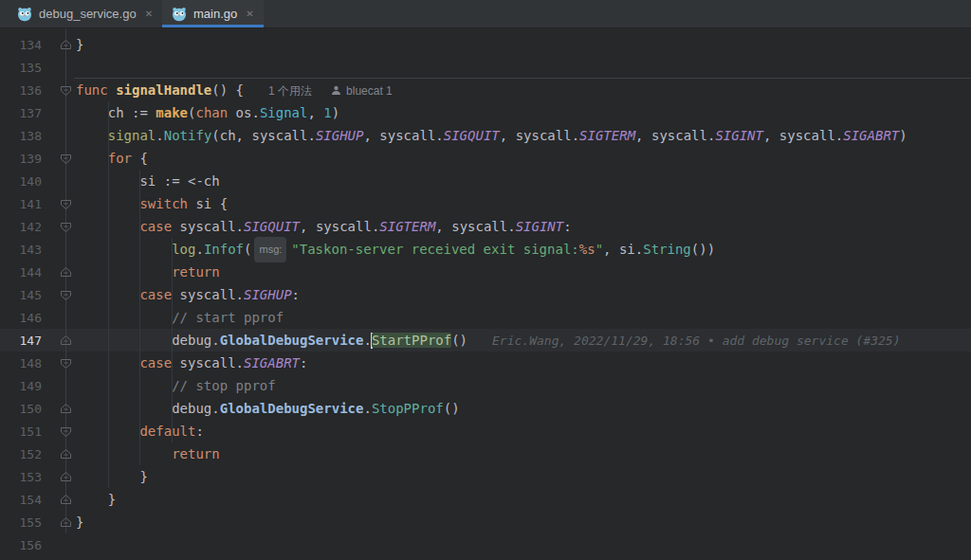 This screenshot has height=560, width=971. What do you see at coordinates (224, 249) in the screenshot?
I see `code-token: Infof` at bounding box center [224, 249].